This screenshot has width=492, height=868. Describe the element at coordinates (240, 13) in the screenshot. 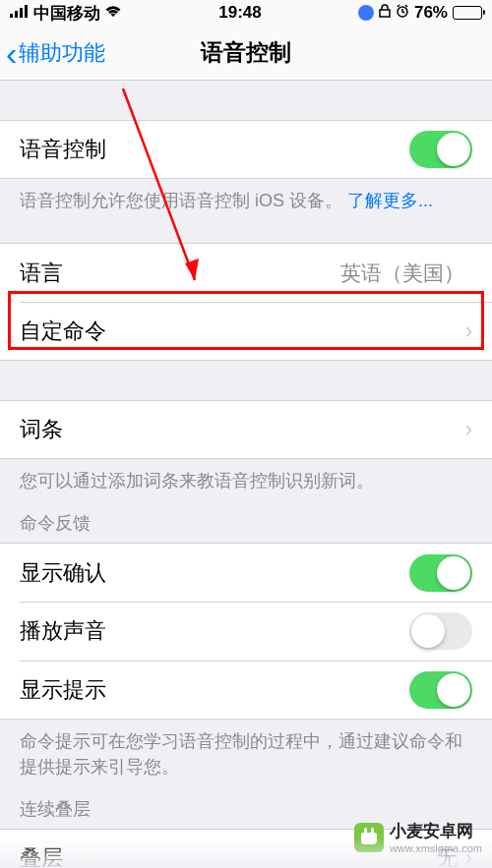

I see `status-time: 19:48` at that location.